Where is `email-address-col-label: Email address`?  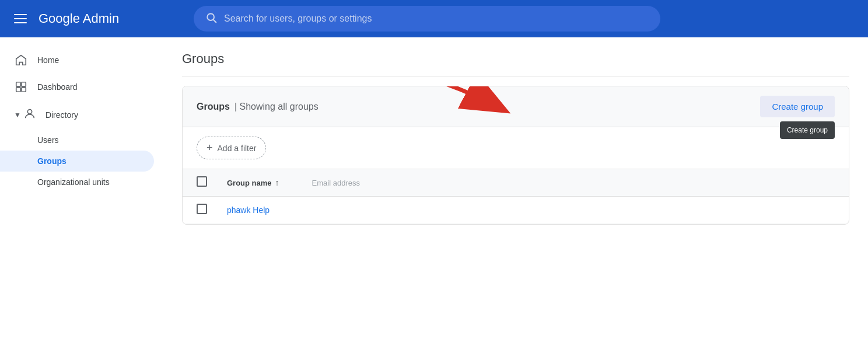
email-address-col-label: Email address is located at coordinates (336, 183).